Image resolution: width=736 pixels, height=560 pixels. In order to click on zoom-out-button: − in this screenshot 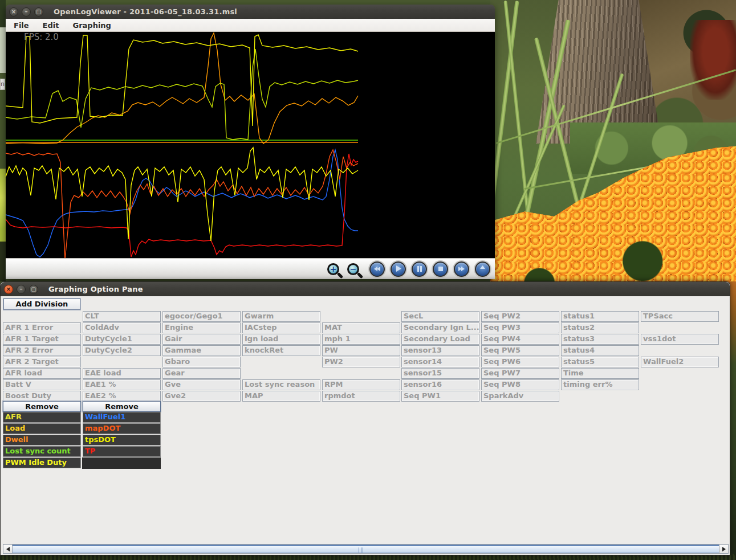, I will do `click(353, 269)`.